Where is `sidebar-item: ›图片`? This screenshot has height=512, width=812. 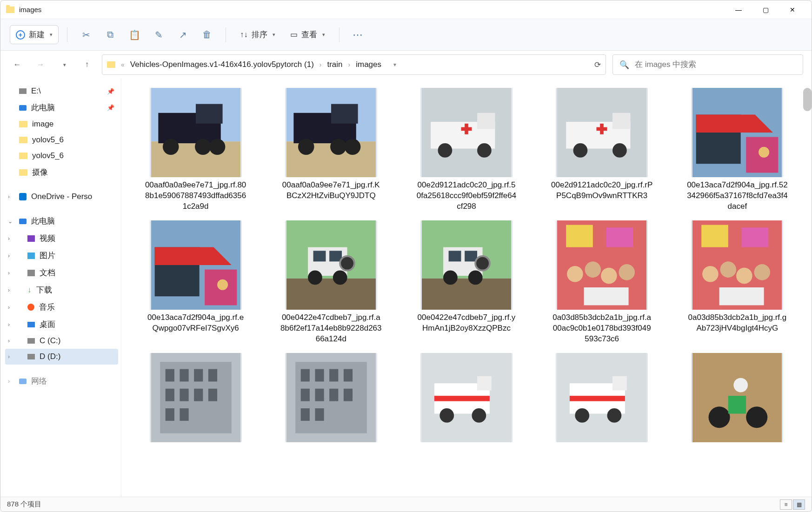 sidebar-item: ›图片 is located at coordinates (61, 256).